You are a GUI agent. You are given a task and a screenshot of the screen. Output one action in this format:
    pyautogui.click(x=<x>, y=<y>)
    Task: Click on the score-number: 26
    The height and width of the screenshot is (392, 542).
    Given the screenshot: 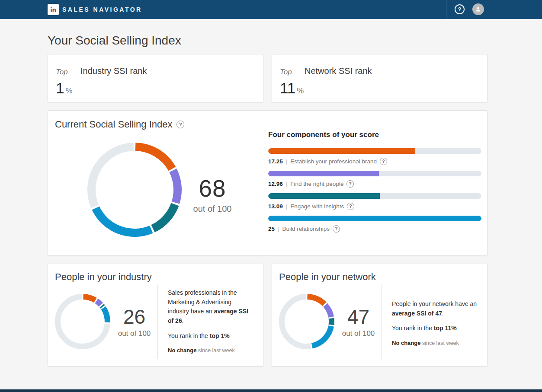 What is the action you would take?
    pyautogui.click(x=134, y=317)
    